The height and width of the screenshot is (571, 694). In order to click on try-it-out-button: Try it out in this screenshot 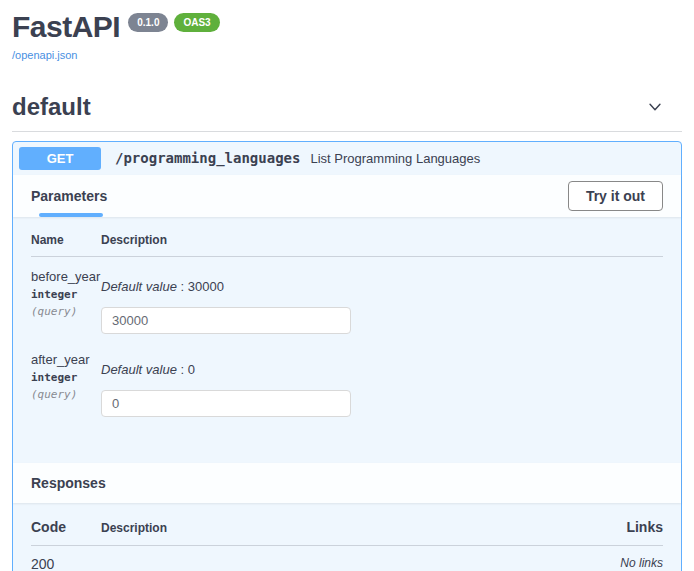, I will do `click(616, 196)`.